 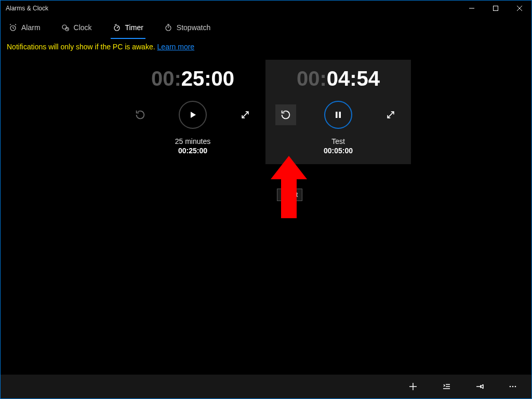 What do you see at coordinates (266, 8) in the screenshot?
I see `titlebar: Alarms & Clock` at bounding box center [266, 8].